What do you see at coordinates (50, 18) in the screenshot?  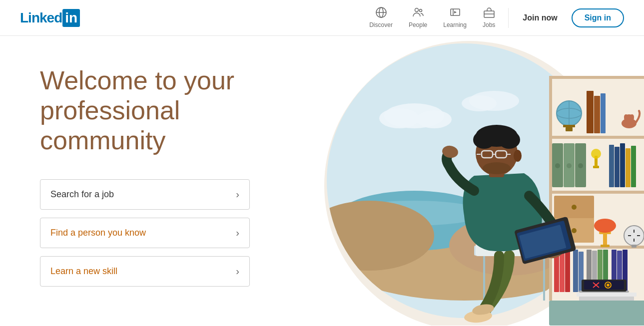 I see `linkedin-logo: Linkedin` at bounding box center [50, 18].